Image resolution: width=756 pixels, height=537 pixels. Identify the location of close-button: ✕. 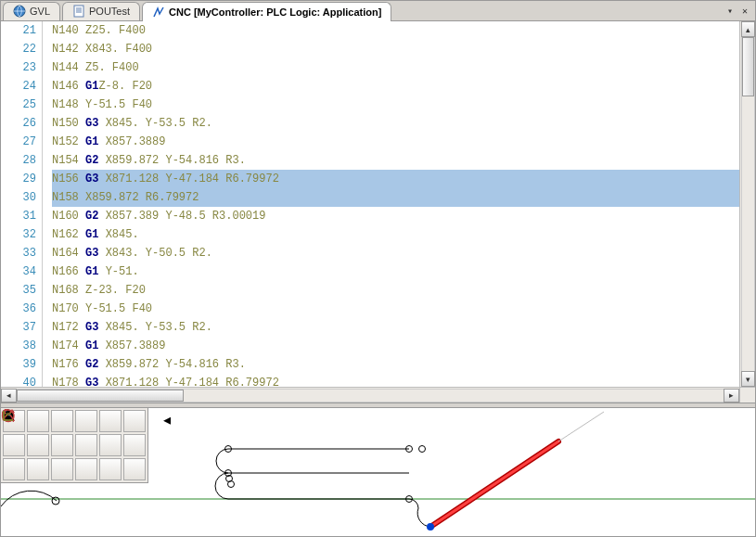
(745, 11).